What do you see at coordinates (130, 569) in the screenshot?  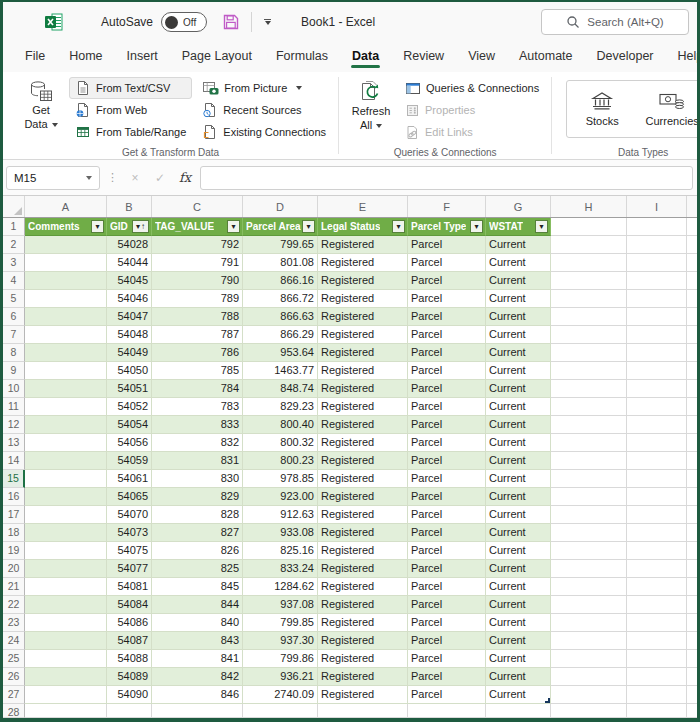 I see `cell-gid: 54077` at bounding box center [130, 569].